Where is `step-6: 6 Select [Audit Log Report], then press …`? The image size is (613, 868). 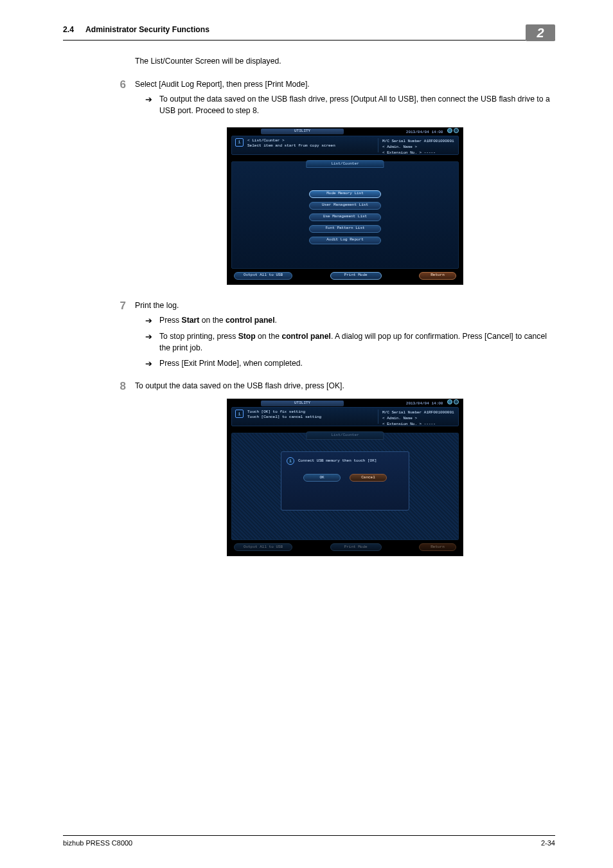 step-6: 6 Select [Audit Log Report], then press … is located at coordinates (345, 100).